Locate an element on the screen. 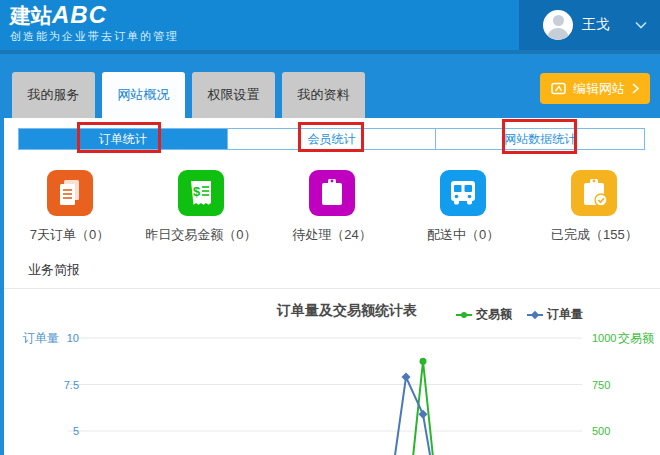  pages-icon is located at coordinates (70, 193).